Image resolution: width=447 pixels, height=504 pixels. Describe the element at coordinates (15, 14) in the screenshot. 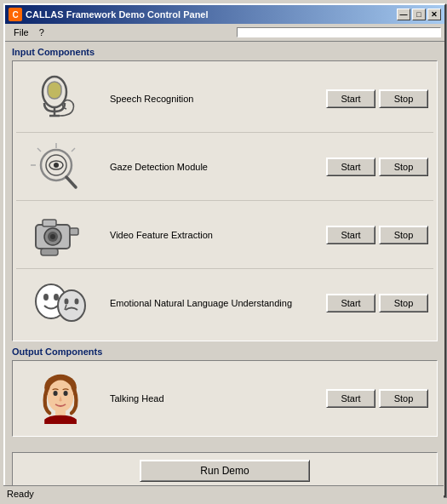

I see `app-icon: C` at that location.